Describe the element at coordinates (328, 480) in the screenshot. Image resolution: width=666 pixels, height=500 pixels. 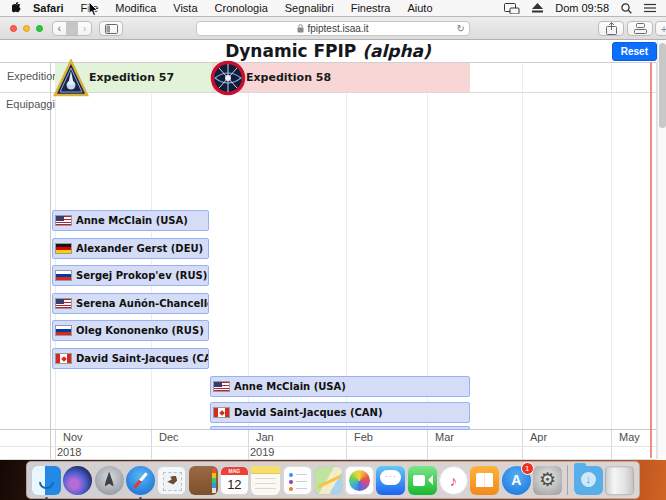
I see `maps-icon` at that location.